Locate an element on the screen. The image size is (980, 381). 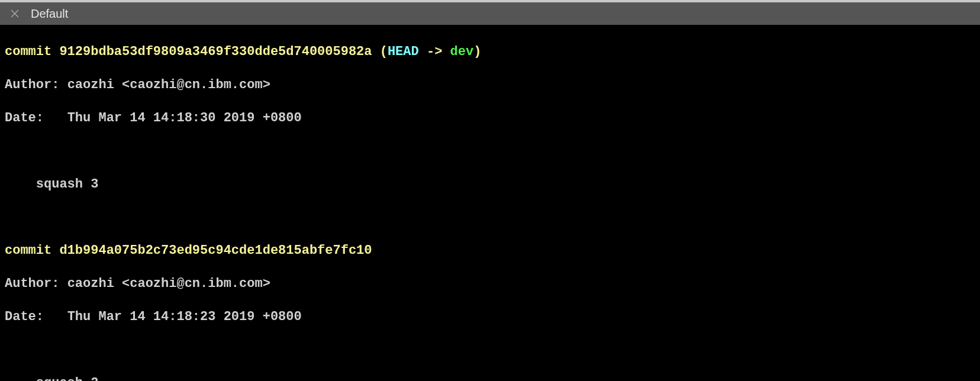
date-value: Thu Mar 14 14:18:30 2019 +0800 is located at coordinates (185, 118).